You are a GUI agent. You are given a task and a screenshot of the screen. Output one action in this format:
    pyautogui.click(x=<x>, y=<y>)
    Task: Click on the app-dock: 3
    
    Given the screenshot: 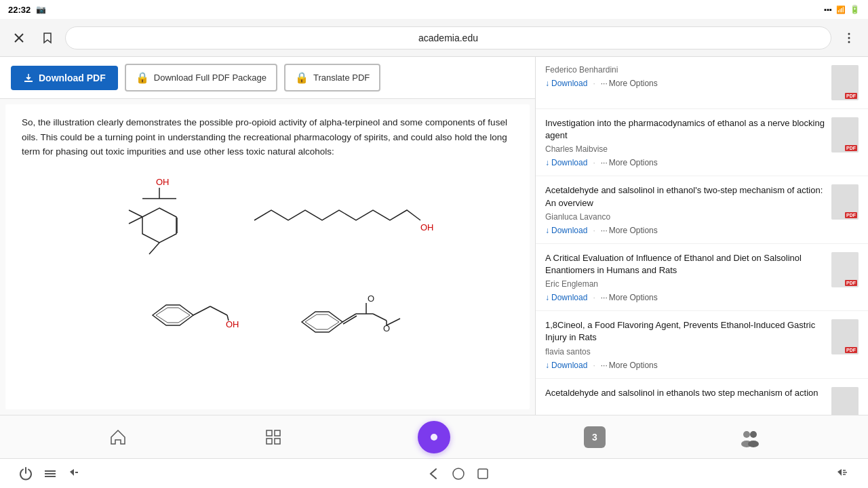 What is the action you would take?
    pyautogui.click(x=434, y=436)
    